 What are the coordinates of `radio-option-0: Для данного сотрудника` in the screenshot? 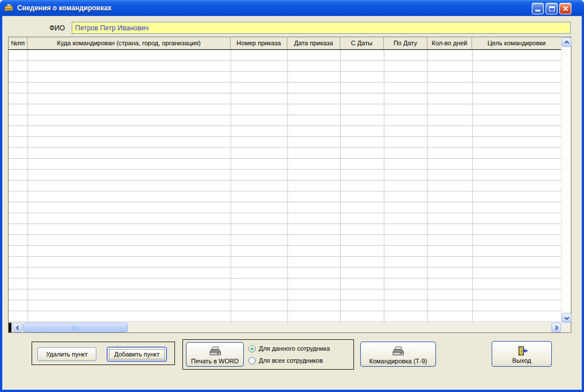 It's located at (289, 348).